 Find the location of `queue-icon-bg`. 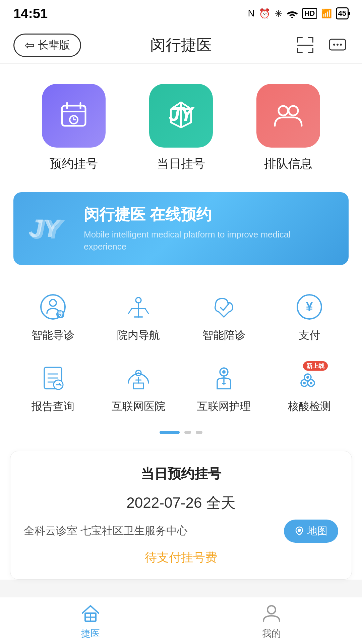

queue-icon-bg is located at coordinates (288, 116).